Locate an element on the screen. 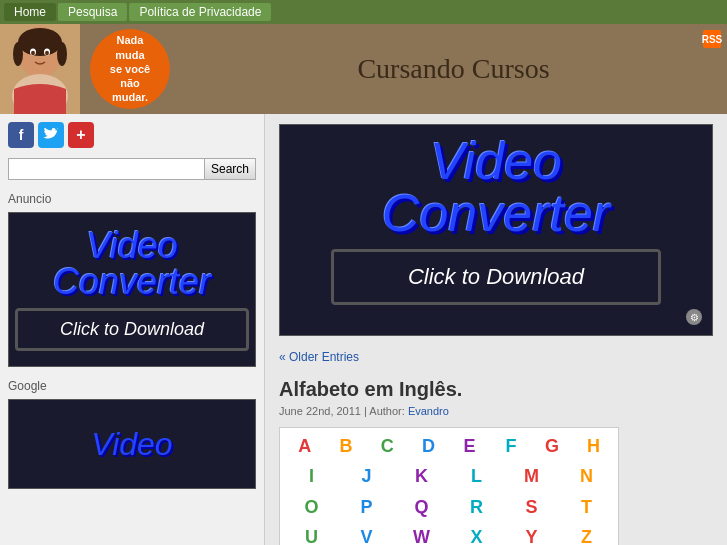  nav-privacidade: Política de Privacidade is located at coordinates (200, 12).